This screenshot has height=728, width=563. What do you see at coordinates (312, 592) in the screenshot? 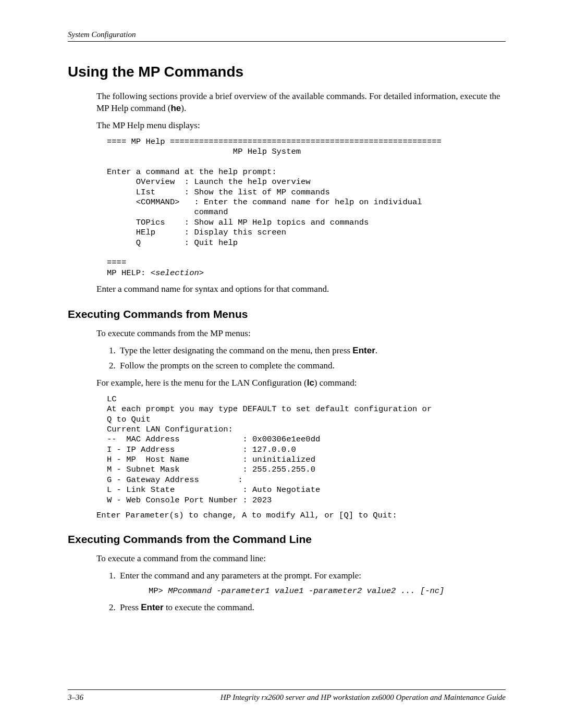
I see `cmdline-steps: Enter the command and any parameters at …` at bounding box center [312, 592].